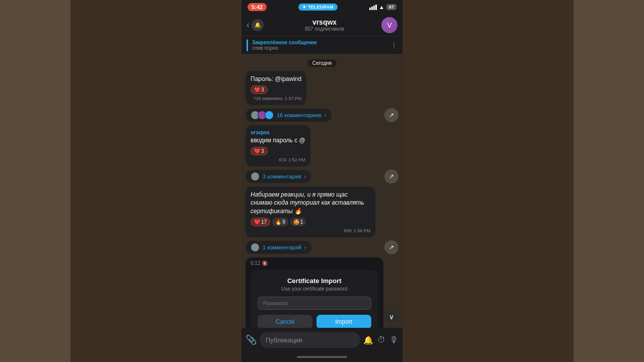  What do you see at coordinates (391, 7) in the screenshot?
I see `battery-level: 67` at bounding box center [391, 7].